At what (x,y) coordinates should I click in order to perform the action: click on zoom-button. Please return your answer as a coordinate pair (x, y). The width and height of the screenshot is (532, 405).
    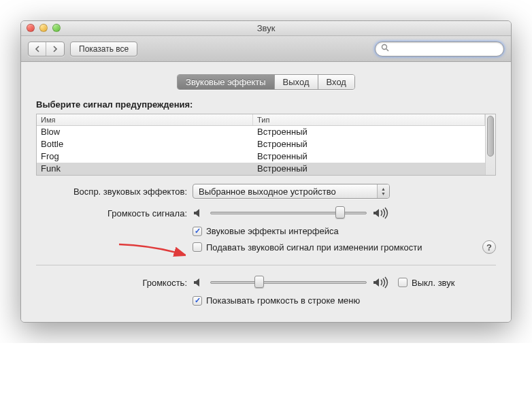
    Looking at the image, I should click on (56, 28).